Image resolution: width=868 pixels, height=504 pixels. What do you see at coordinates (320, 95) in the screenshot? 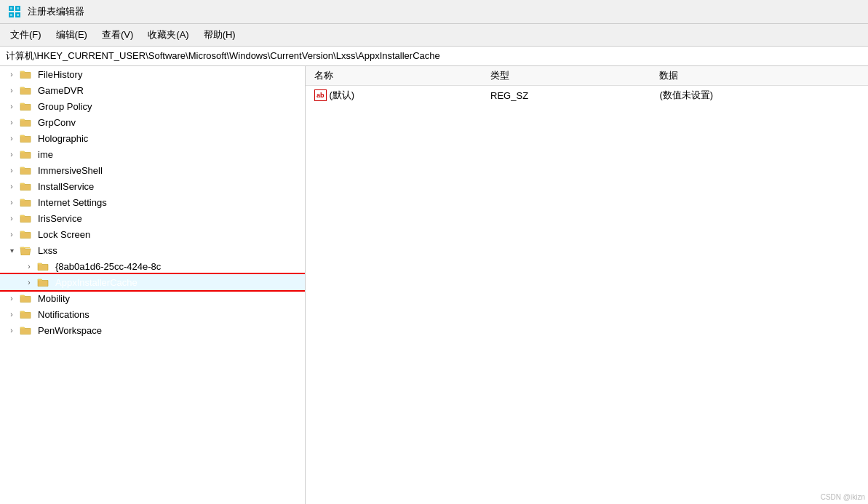
I see `ab-icon: ab` at bounding box center [320, 95].